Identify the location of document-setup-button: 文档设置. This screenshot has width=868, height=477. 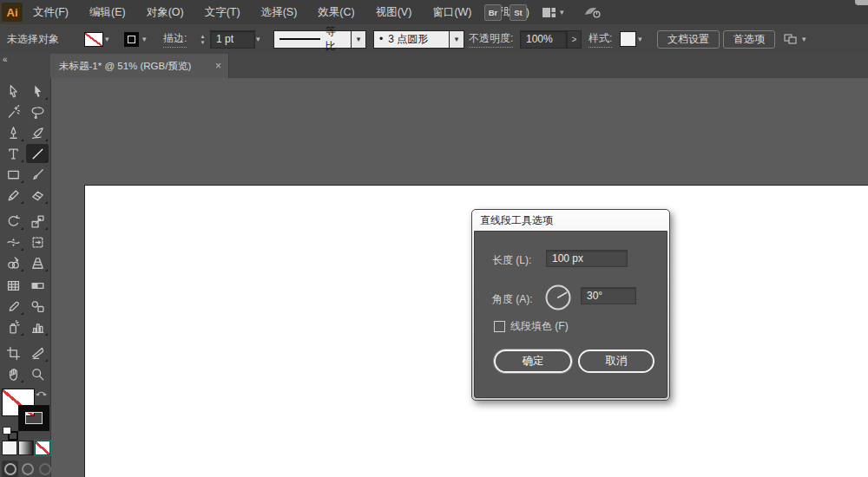
(688, 40).